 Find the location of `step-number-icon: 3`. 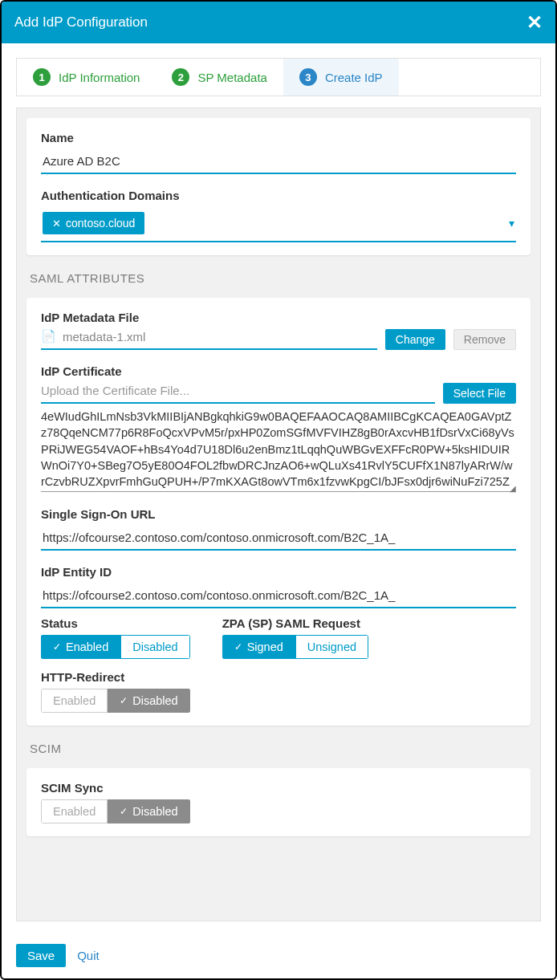

step-number-icon: 3 is located at coordinates (308, 77).